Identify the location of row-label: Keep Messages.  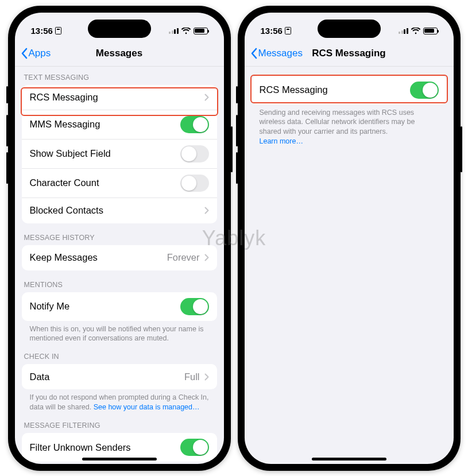
(64, 257).